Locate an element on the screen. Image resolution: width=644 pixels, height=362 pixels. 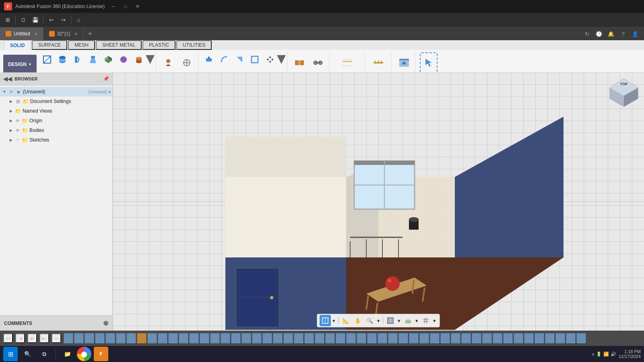
chamfer-tool is located at coordinates (239, 60).